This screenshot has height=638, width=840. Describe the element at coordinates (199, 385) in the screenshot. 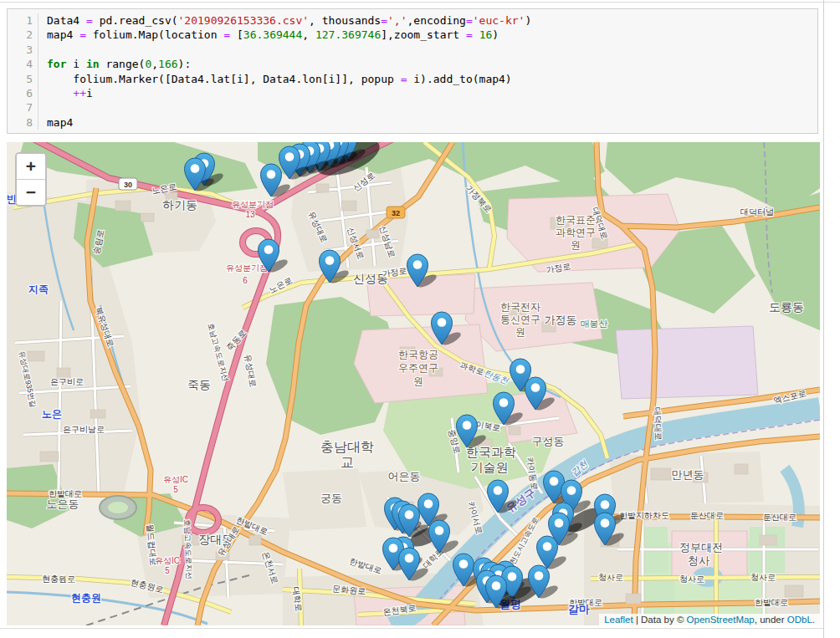

I see `map-label: 죽동` at that location.